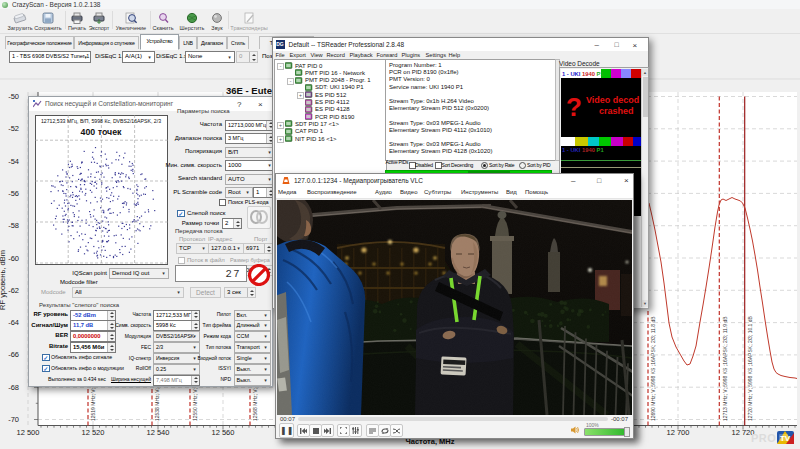 The width and height of the screenshot is (800, 449). Describe the element at coordinates (14, 162) in the screenshot. I see `svg-text: -54` at that location.